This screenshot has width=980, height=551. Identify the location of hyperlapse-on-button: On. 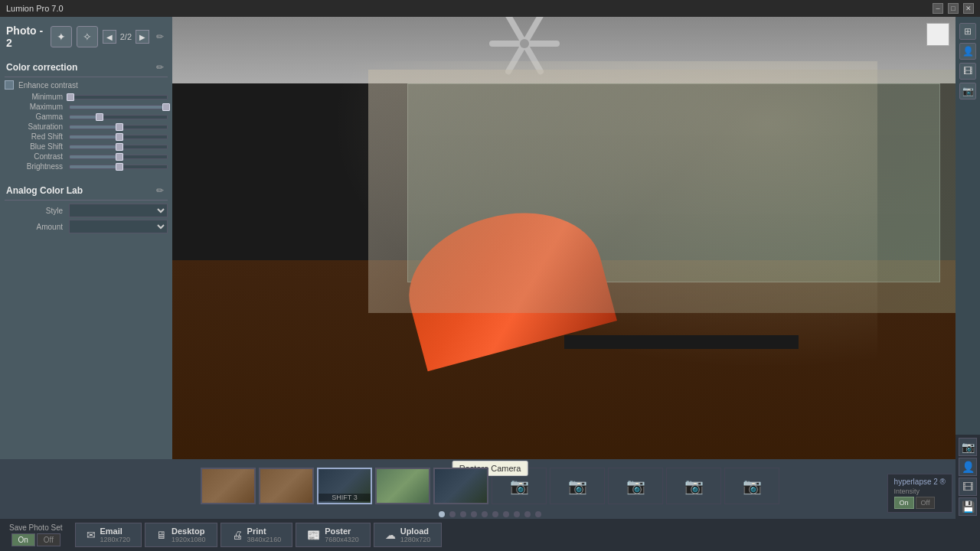
(904, 503).